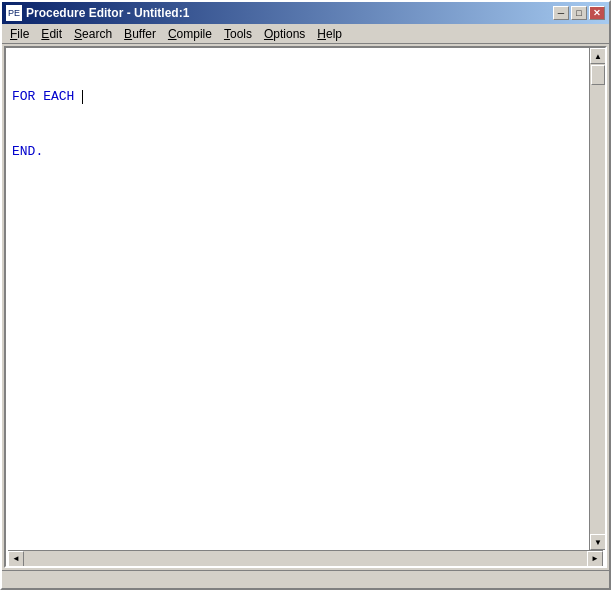  Describe the element at coordinates (561, 13) in the screenshot. I see `minimize-button: ─` at that location.